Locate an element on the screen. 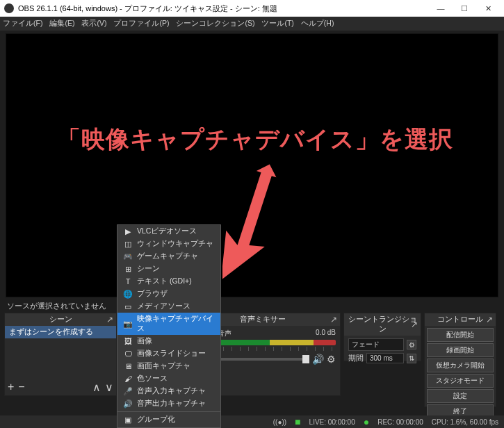 The image size is (504, 428). gear-icon: ⚙ is located at coordinates (331, 359).